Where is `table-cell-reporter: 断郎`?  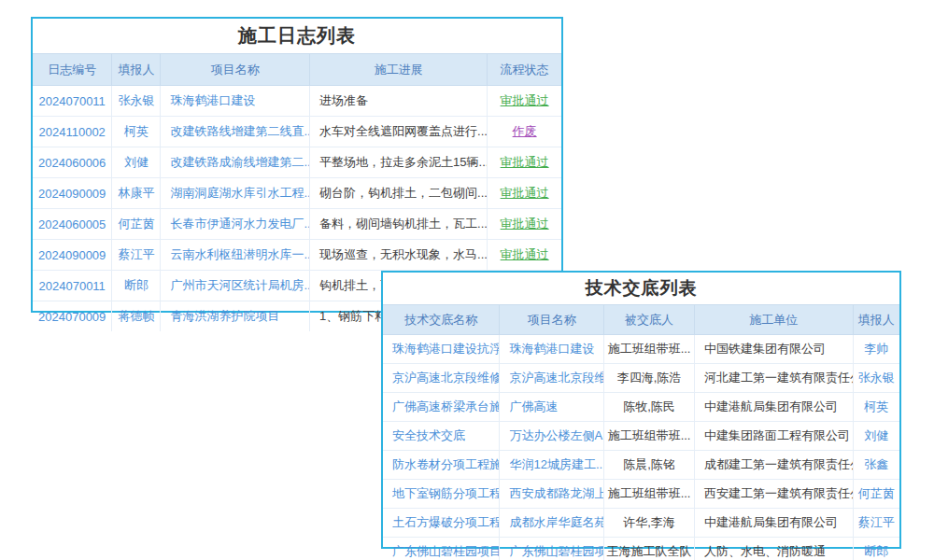 table-cell-reporter: 断郎 is located at coordinates (136, 286).